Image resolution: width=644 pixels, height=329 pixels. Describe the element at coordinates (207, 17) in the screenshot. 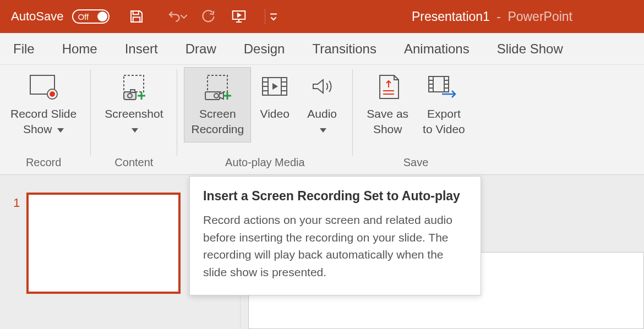

I see `redo-icon` at that location.